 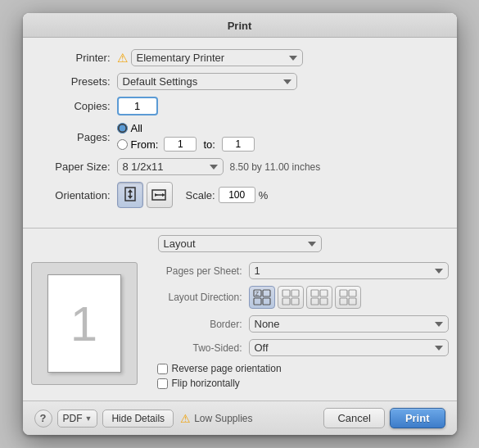 I want to click on reverse-page-checkbox, so click(x=162, y=369).